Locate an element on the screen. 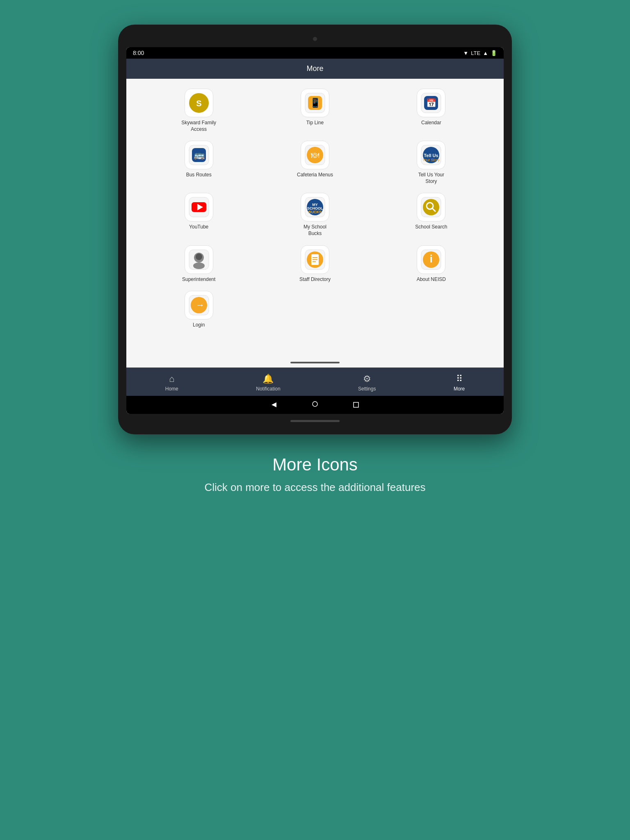 This screenshot has height=840, width=630. battery-icon: 🔋 is located at coordinates (494, 53).